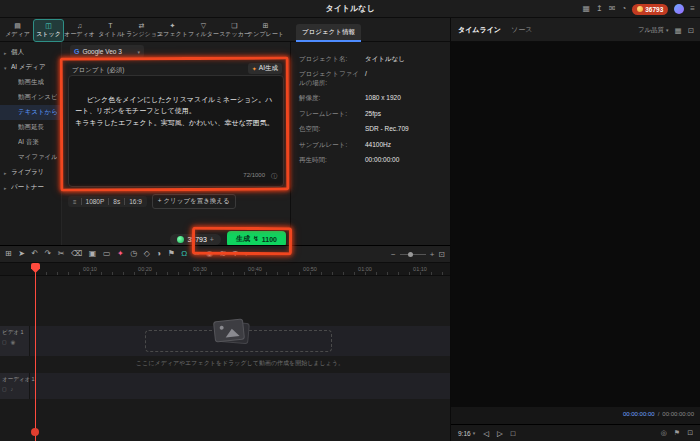 The height and width of the screenshot is (441, 700). I want to click on sidebar-item: 動画生成, so click(30, 82).